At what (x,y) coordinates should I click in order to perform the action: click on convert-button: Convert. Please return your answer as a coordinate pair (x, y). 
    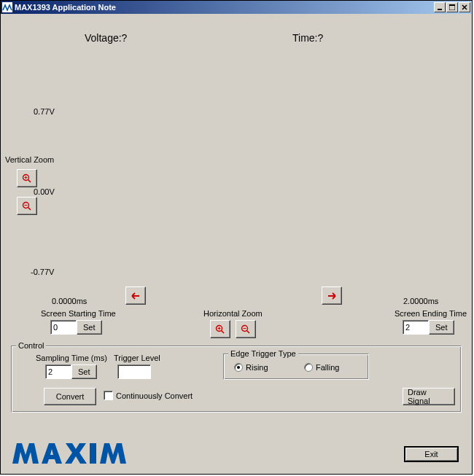
    Looking at the image, I should click on (70, 397).